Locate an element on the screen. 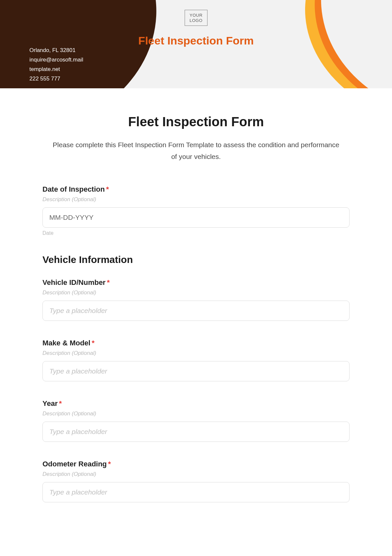 Image resolution: width=392 pixels, height=556 pixels. field-odometer: Odometer Reading* Description (Optional) is located at coordinates (196, 481).